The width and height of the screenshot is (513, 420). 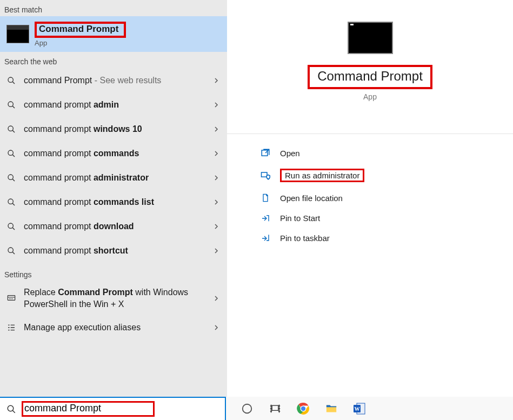 I want to click on taskbar-tray: W, so click(x=296, y=409).